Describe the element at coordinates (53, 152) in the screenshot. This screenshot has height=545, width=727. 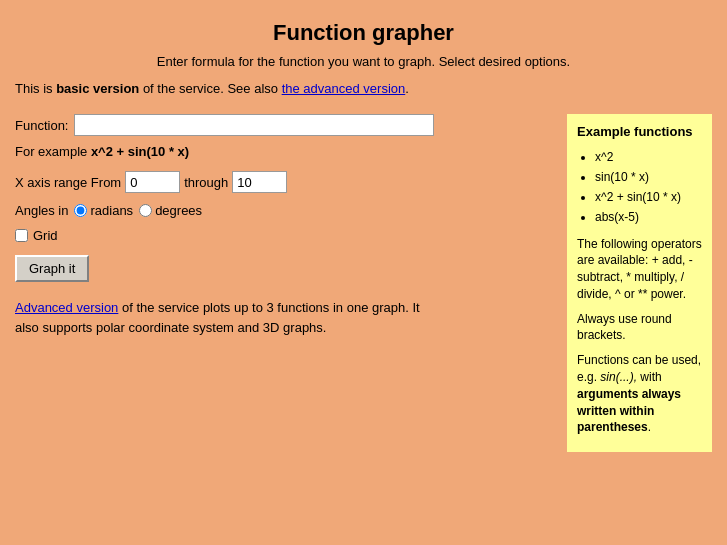
I see `example-text-pre: For example` at that location.